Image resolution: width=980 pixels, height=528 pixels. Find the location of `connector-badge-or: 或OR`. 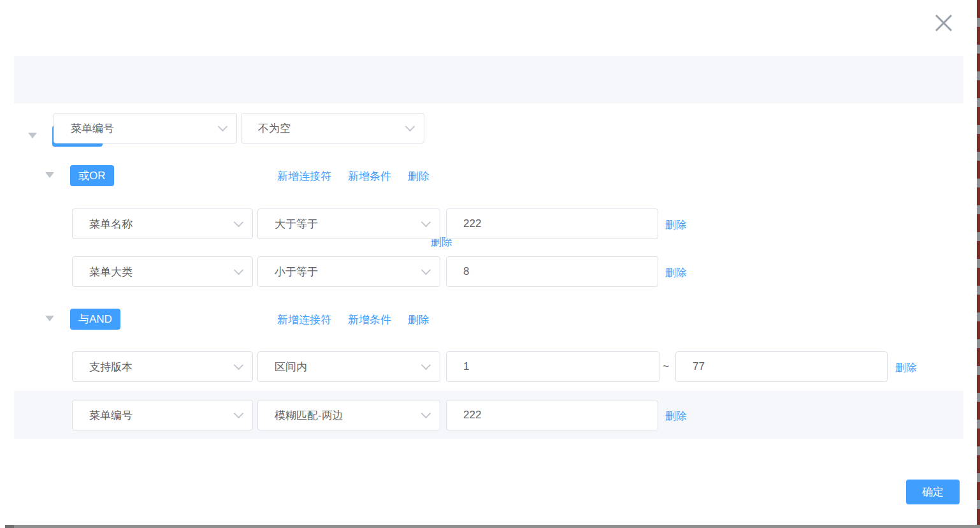

connector-badge-or: 或OR is located at coordinates (92, 176).